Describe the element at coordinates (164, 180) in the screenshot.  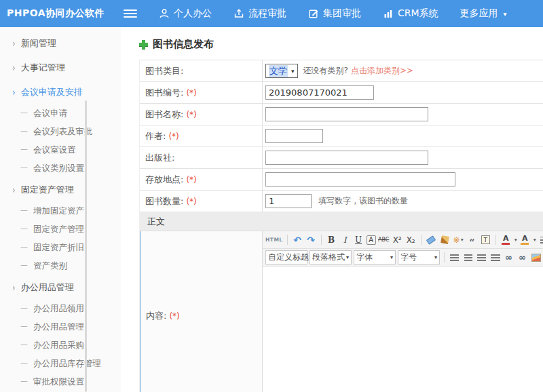
I see `field-label: 存放地点:` at that location.